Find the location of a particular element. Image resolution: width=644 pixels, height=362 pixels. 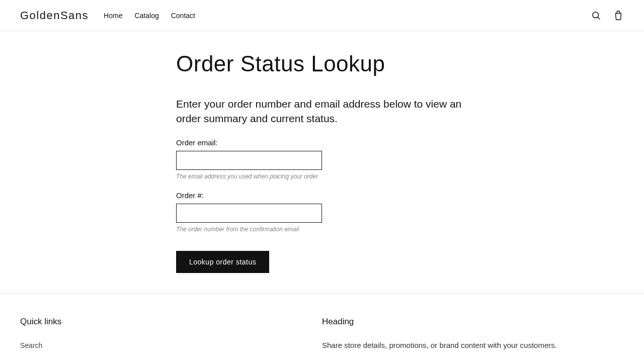

header-icons is located at coordinates (607, 16).